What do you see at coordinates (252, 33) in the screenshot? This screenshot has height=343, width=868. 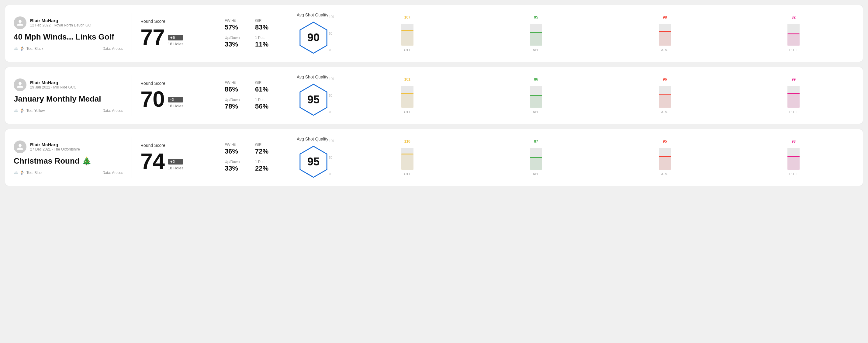 I see `stats-grid: FW Hit 57% GIR 83% Up/Down 33% 1 Putt 11…` at bounding box center [252, 33].